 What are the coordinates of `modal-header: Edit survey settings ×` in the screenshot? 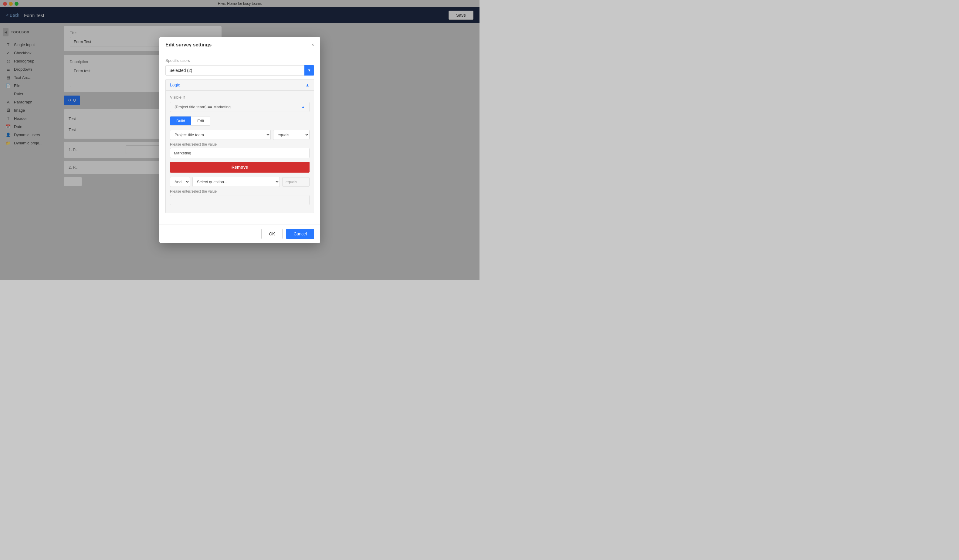 It's located at (240, 44).